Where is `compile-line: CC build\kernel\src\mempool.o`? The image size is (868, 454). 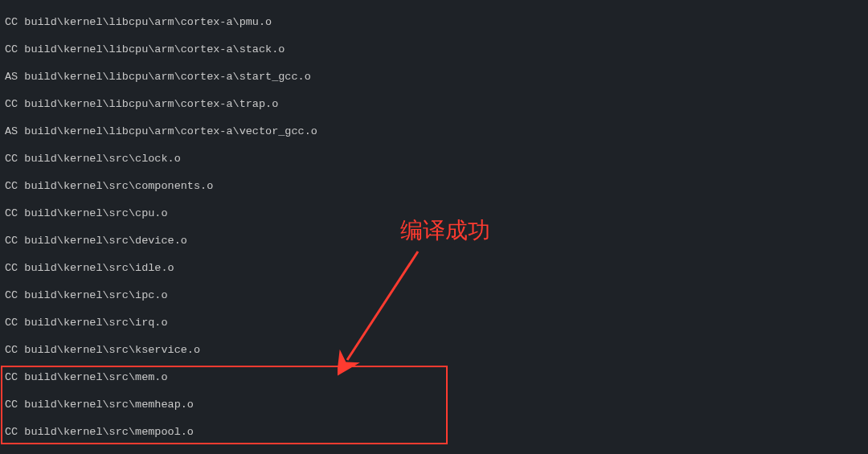 compile-line: CC build\kernel\src\mempool.o is located at coordinates (434, 432).